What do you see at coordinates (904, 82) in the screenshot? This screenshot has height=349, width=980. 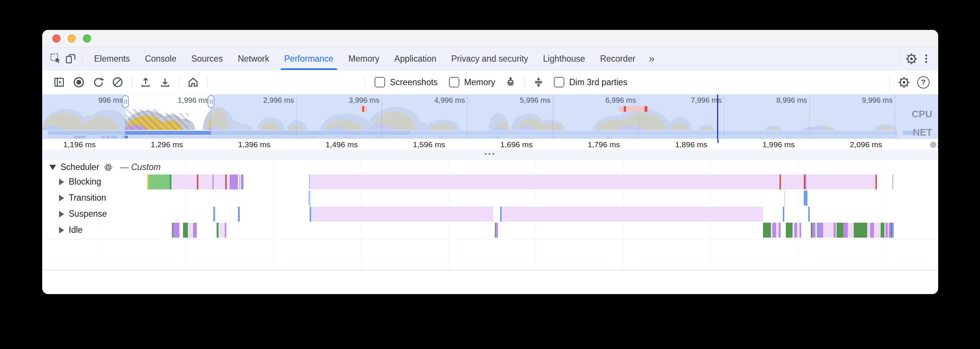 I see `capture-settings-gear-icon` at bounding box center [904, 82].